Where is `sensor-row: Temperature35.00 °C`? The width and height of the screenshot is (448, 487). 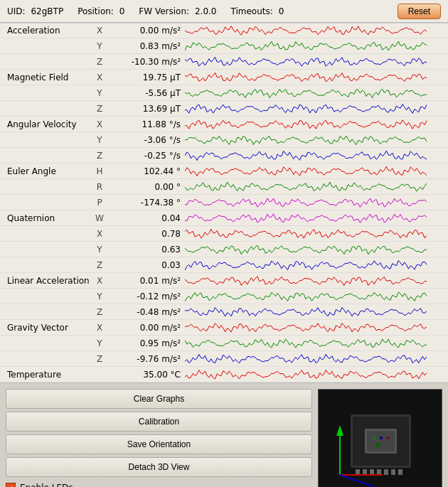
sensor-row: Temperature35.00 °C is located at coordinates (224, 375).